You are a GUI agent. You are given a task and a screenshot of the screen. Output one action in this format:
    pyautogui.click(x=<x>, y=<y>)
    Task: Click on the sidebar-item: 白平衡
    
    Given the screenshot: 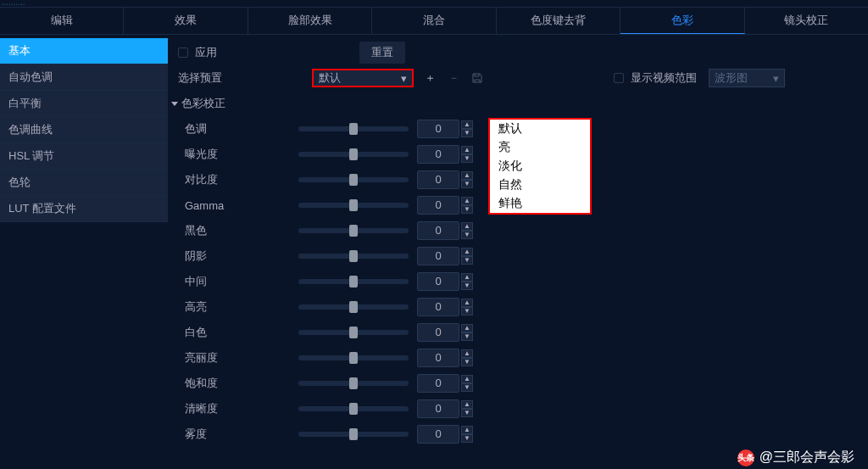 What is the action you would take?
    pyautogui.click(x=84, y=103)
    